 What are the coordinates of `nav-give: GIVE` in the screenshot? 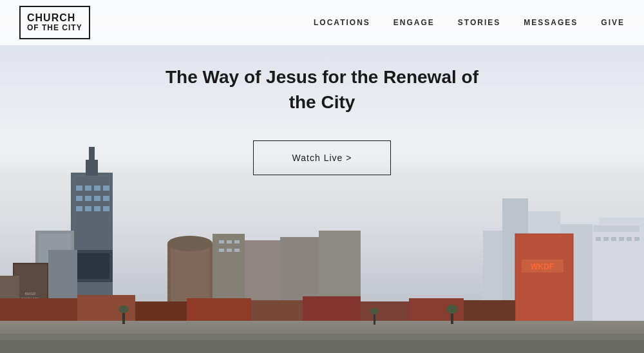 It's located at (613, 23).